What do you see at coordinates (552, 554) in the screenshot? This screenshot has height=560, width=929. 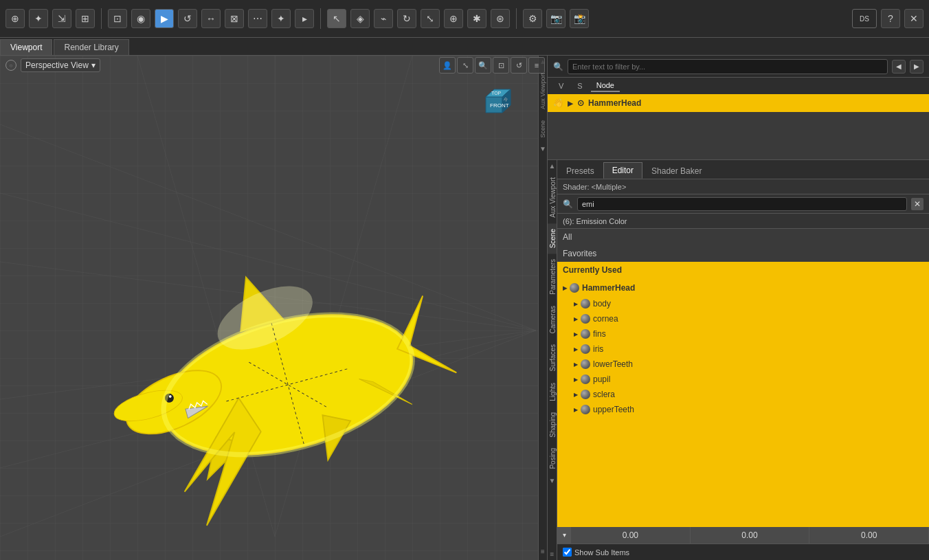 I see `side-nav-settings: ≡` at bounding box center [552, 554].